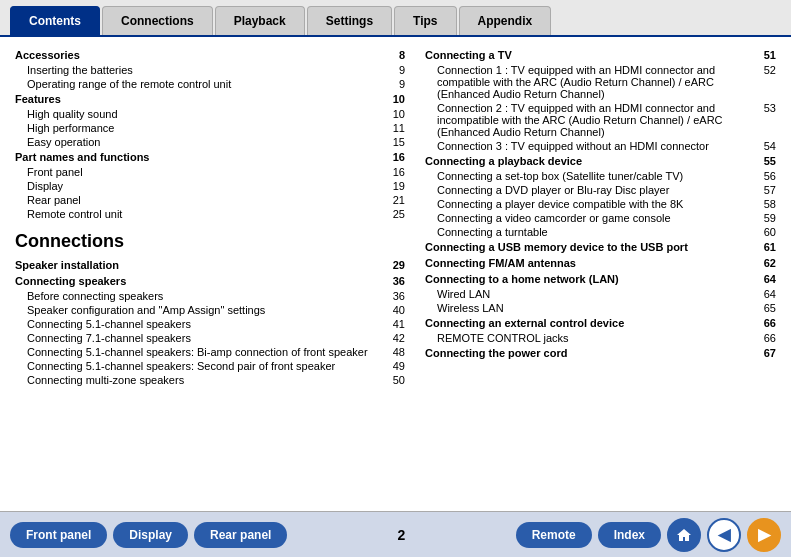 Image resolution: width=791 pixels, height=557 pixels. What do you see at coordinates (600, 263) in the screenshot?
I see `fmam-row: Connecting FM/AM antennas 62` at bounding box center [600, 263].